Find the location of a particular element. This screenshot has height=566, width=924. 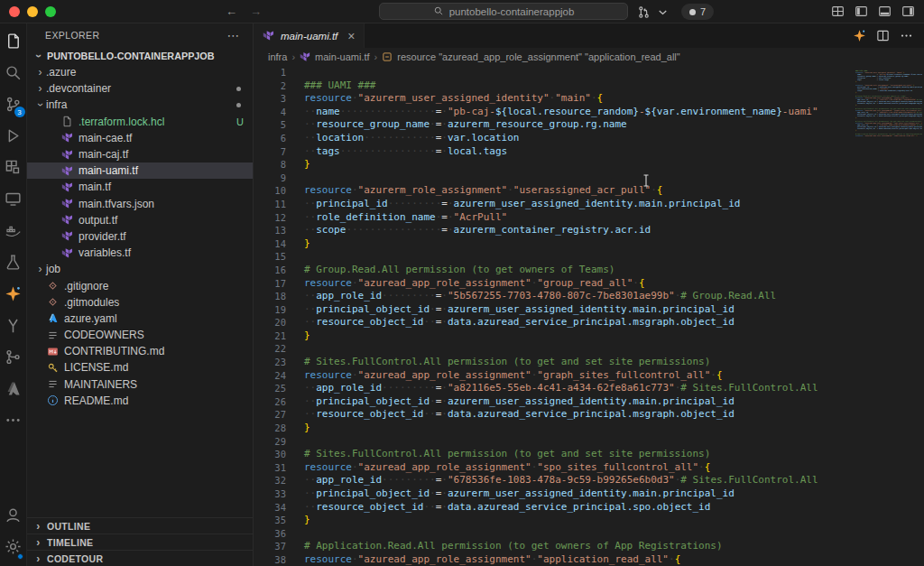

maximize-button is located at coordinates (51, 12).